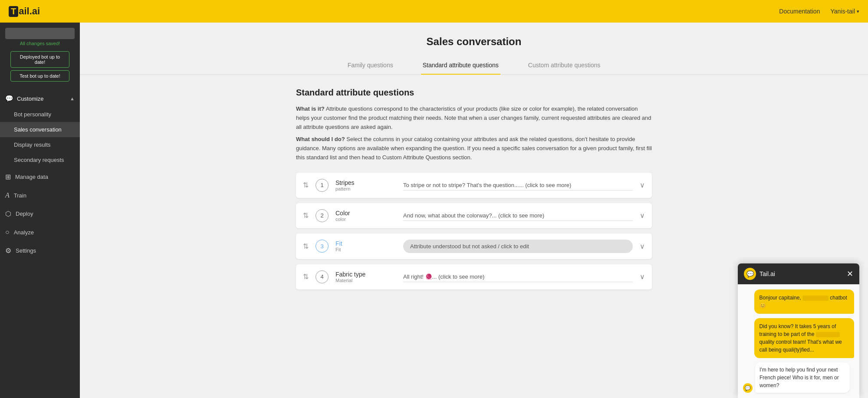 This screenshot has height=398, width=868. What do you see at coordinates (366, 189) in the screenshot?
I see `attr-sub-1: pattern` at bounding box center [366, 189].